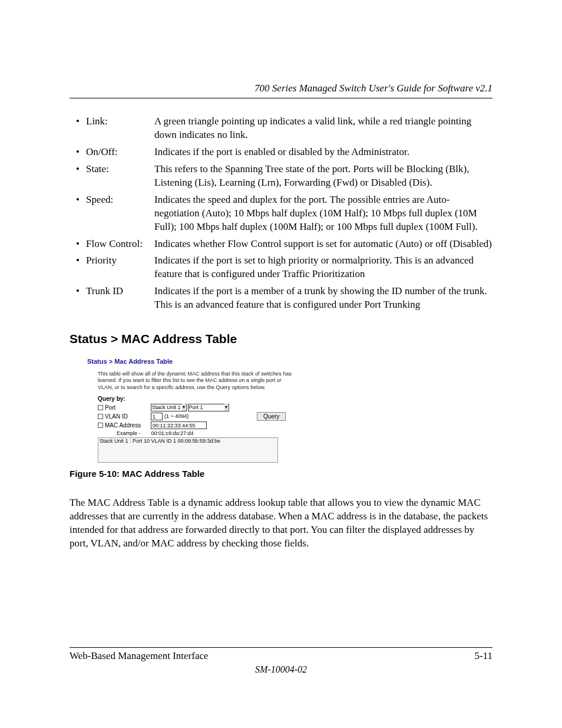 This screenshot has height=728, width=562. Describe the element at coordinates (271, 416) in the screenshot. I see `query-button: Query` at that location.